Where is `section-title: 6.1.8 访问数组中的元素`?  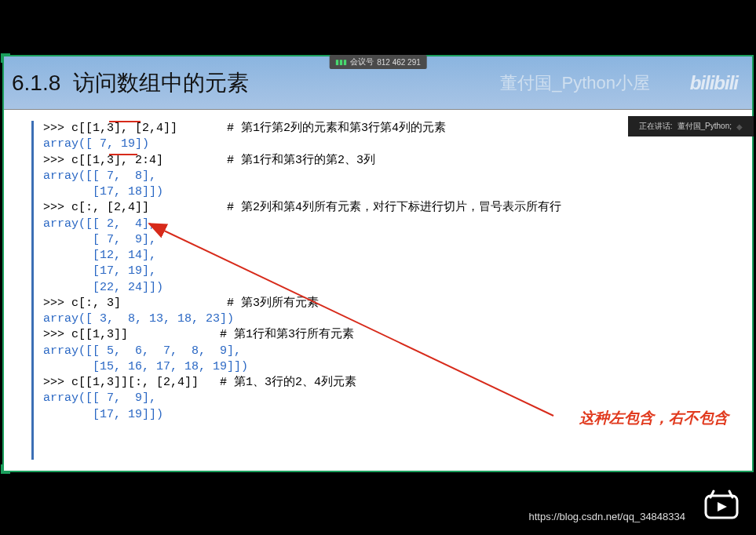
section-title: 6.1.8 访问数组中的元素 is located at coordinates (130, 83).